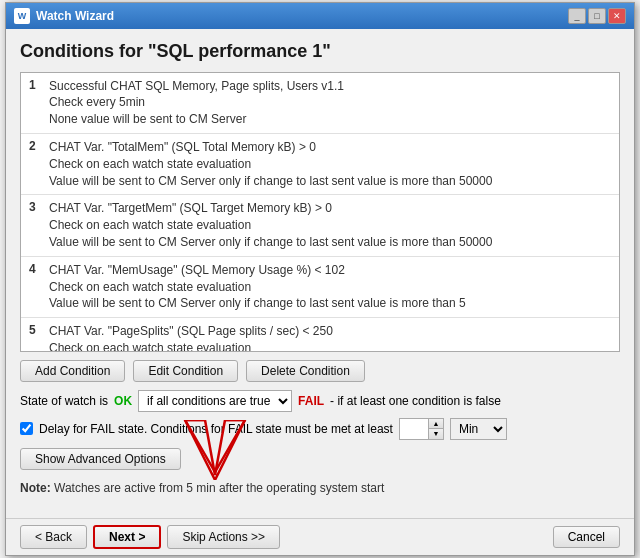 The width and height of the screenshot is (640, 558). Describe the element at coordinates (422, 429) in the screenshot. I see `delay-spinner: 2 ▲ ▼` at that location.